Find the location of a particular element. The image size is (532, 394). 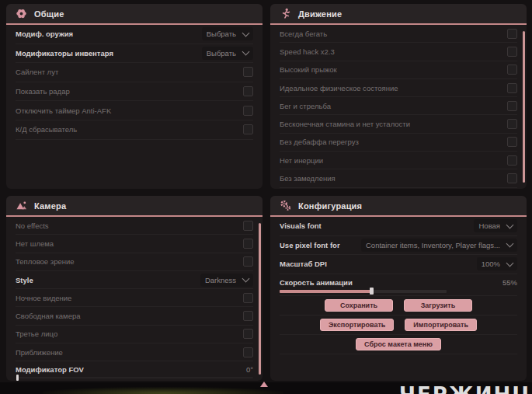

button-row: СохранитьЗагрузить is located at coordinates (398, 306).